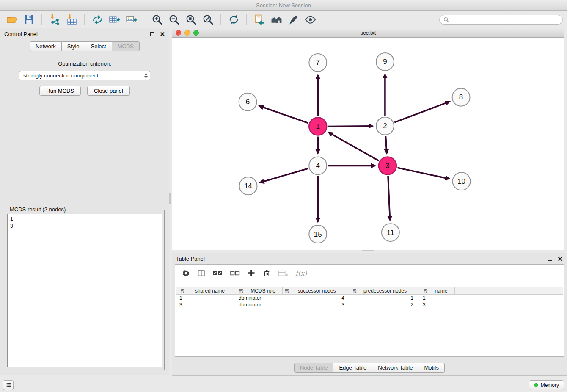 Image resolution: width=567 pixels, height=392 pixels. What do you see at coordinates (318, 63) in the screenshot?
I see `graph-node-label: 7` at bounding box center [318, 63].